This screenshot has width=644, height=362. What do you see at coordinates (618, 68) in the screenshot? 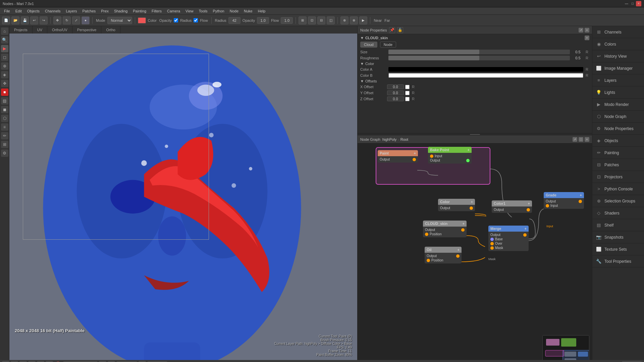
I see `rs-image-manager: ⬜ Image Manager` at bounding box center [618, 68].